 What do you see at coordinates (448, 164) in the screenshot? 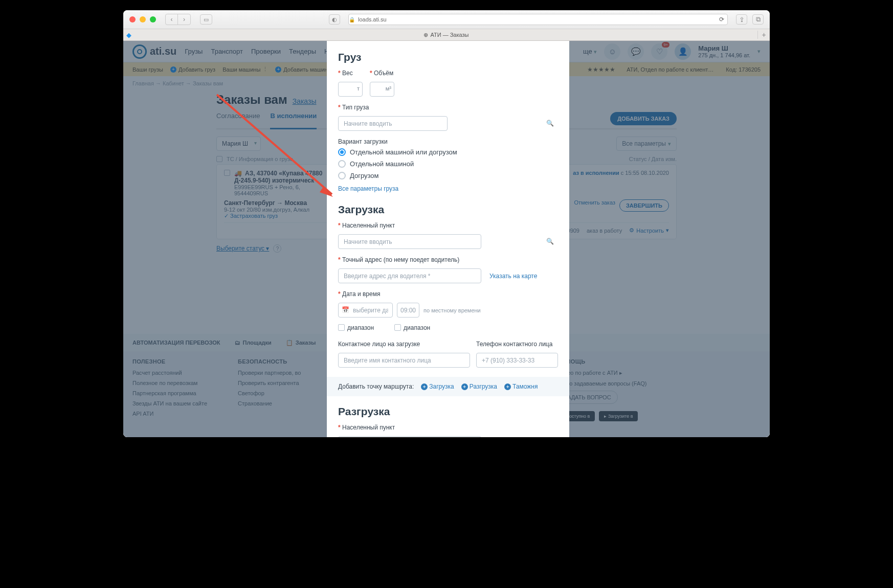
I see `radio-separate: Отдельной машиной` at bounding box center [448, 164].